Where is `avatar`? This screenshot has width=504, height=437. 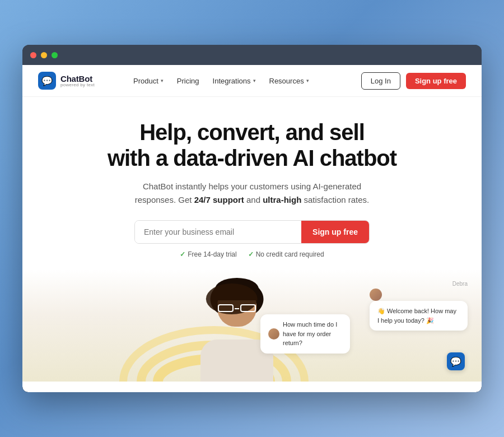
avatar is located at coordinates (376, 295).